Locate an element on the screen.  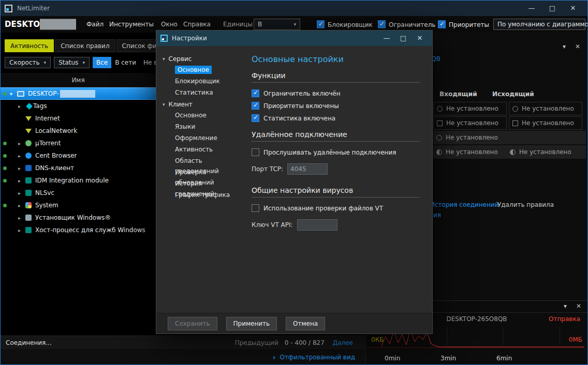
nav-item-blocker: Блокировщик is located at coordinates (200, 82).